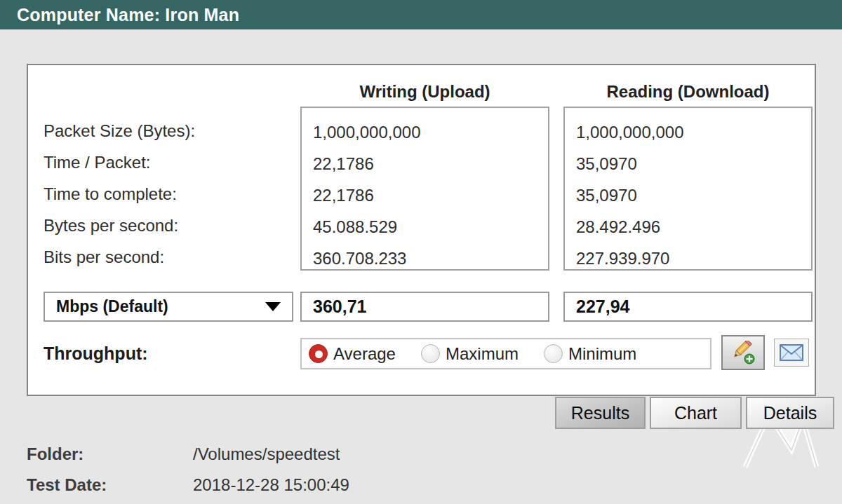  What do you see at coordinates (688, 189) in the screenshot?
I see `reading-values-box: 1,000,000,000 35,0970 35,0970 28.492.496…` at bounding box center [688, 189].